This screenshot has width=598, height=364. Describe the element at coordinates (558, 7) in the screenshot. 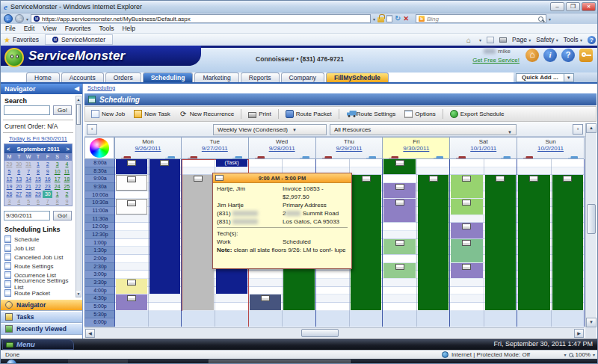

I see `minimize-button: –` at that location.